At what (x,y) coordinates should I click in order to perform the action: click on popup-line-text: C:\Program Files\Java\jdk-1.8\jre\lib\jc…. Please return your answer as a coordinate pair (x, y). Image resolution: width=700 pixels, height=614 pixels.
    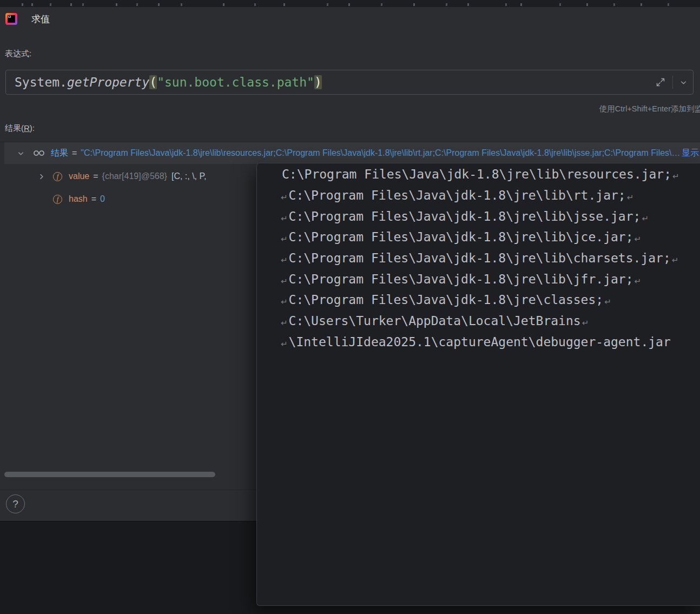
    Looking at the image, I should click on (461, 237).